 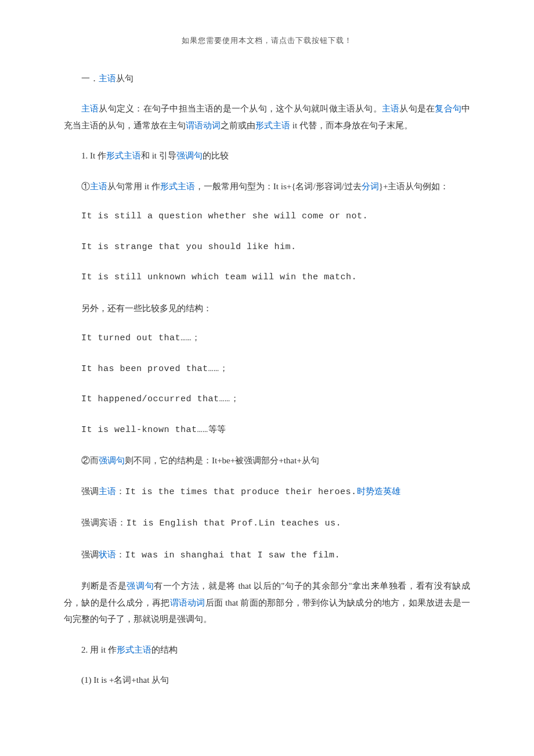 What do you see at coordinates (267, 399) in the screenshot?
I see `example-6: It happened/occurred that……；` at bounding box center [267, 399].